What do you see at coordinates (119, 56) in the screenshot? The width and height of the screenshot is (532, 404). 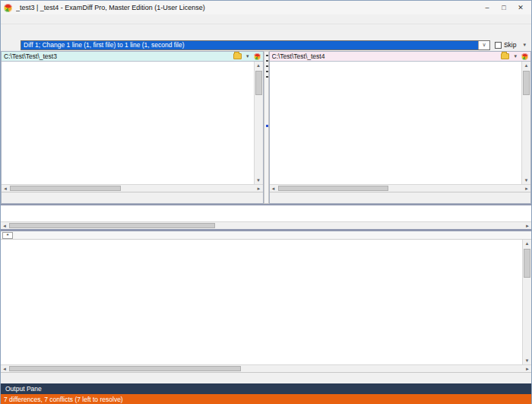 I see `left-file-path: C:\Test\Test\_test3` at bounding box center [119, 56].